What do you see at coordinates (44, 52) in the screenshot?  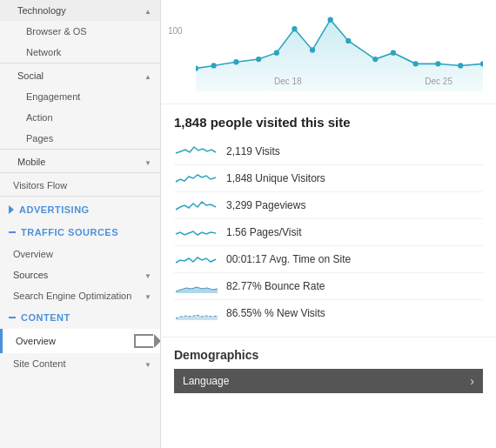 I see `network-label: Network` at bounding box center [44, 52].